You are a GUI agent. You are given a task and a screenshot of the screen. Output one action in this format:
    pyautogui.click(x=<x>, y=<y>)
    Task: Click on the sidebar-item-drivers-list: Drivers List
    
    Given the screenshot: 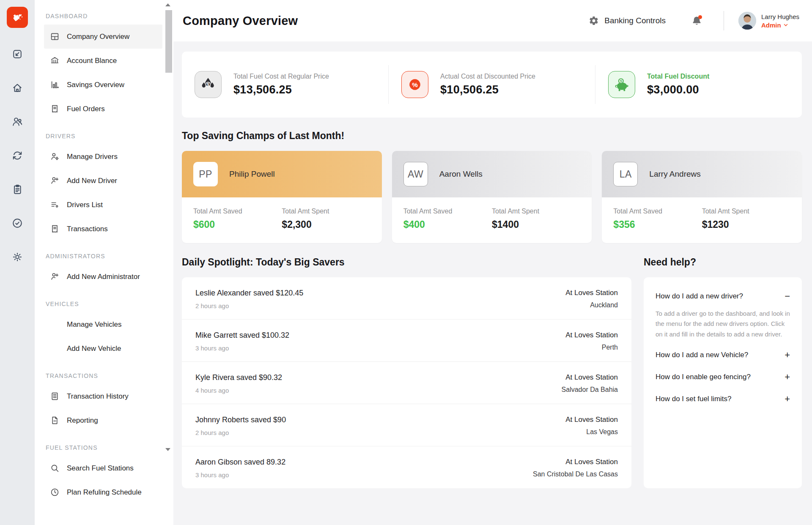 What is the action you would take?
    pyautogui.click(x=103, y=205)
    